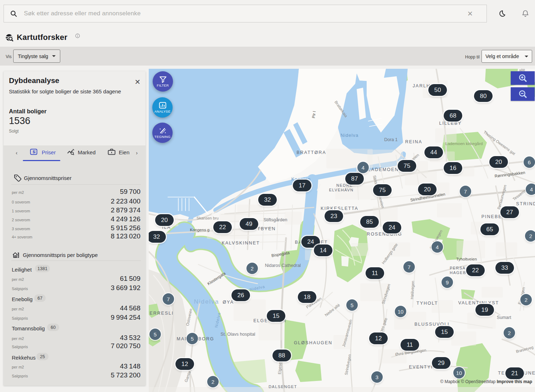 This screenshot has width=535, height=392. Describe the element at coordinates (313, 343) in the screenshot. I see `svg-text: GLØSHAUGEN` at that location.